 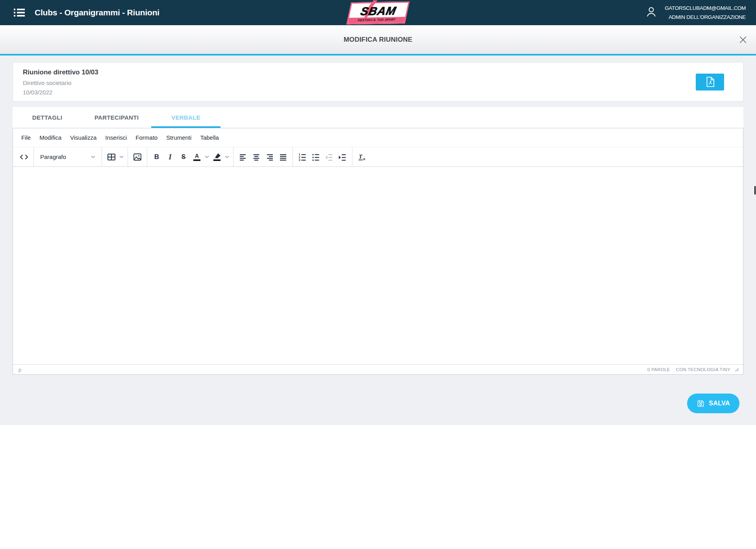 I want to click on top-navbar: Clubs - Organigrammi - Riunioni SBAM GES…, so click(x=378, y=13).